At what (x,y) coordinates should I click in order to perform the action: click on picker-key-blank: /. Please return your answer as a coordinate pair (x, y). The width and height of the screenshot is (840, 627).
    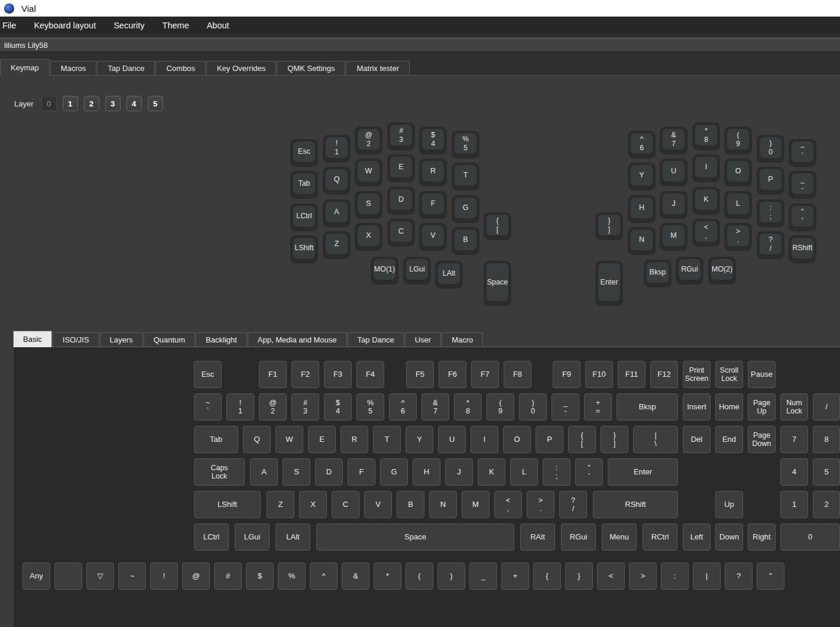
    Looking at the image, I should click on (826, 407).